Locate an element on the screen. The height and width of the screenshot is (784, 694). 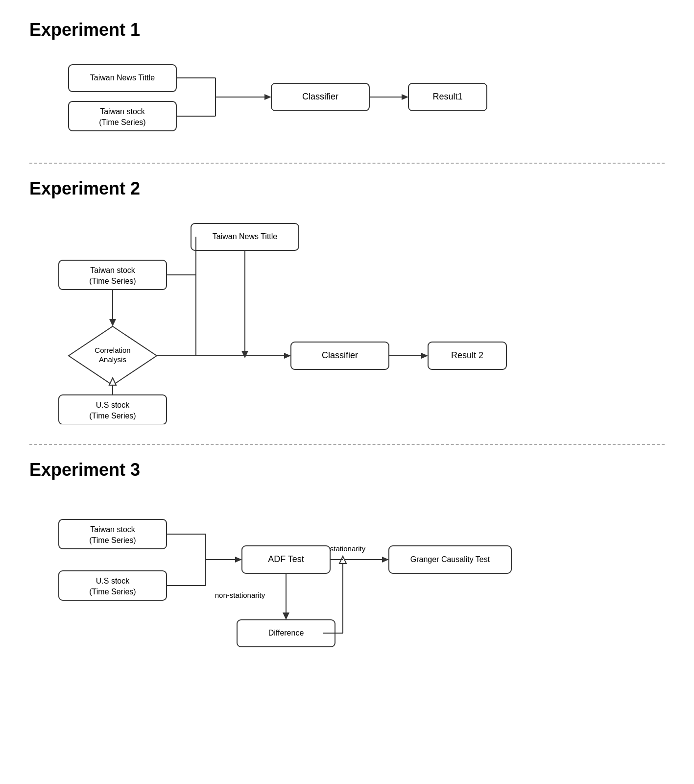
exp3-taiwan-stock-line1: Taiwan stock is located at coordinates (113, 529).